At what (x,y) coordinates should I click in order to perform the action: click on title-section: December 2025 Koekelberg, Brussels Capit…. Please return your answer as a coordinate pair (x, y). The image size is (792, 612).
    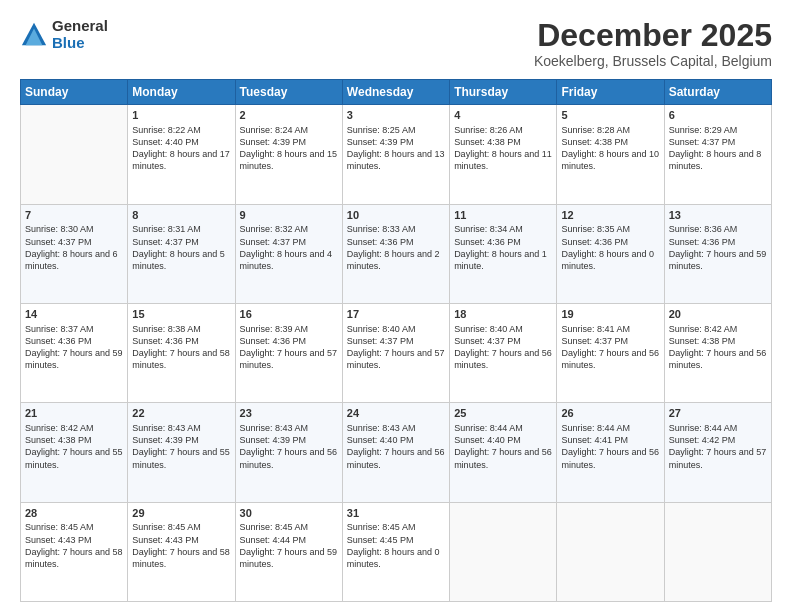
    Looking at the image, I should click on (653, 44).